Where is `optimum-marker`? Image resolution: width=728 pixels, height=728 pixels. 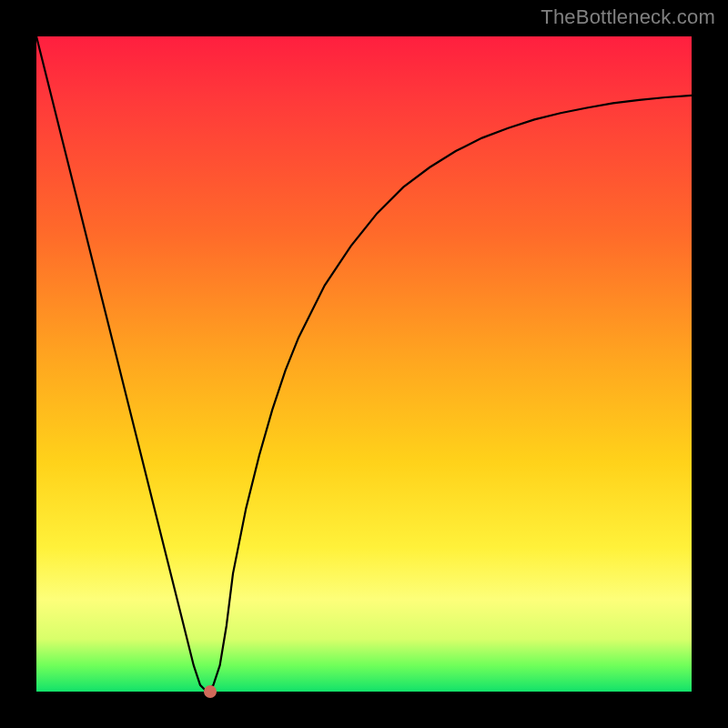 optimum-marker is located at coordinates (210, 692).